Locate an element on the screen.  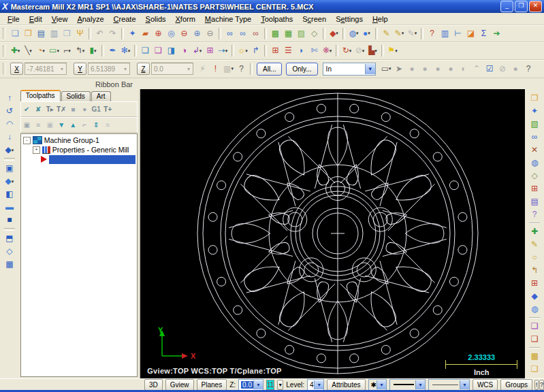
exclaim-icon: ! is located at coordinates (215, 69).